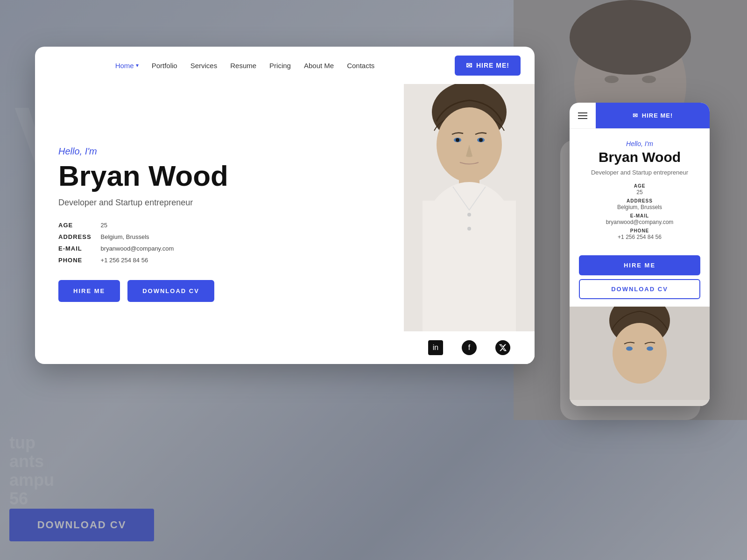  What do you see at coordinates (241, 248) in the screenshot?
I see `email-value: bryanwood@company.com` at bounding box center [241, 248].